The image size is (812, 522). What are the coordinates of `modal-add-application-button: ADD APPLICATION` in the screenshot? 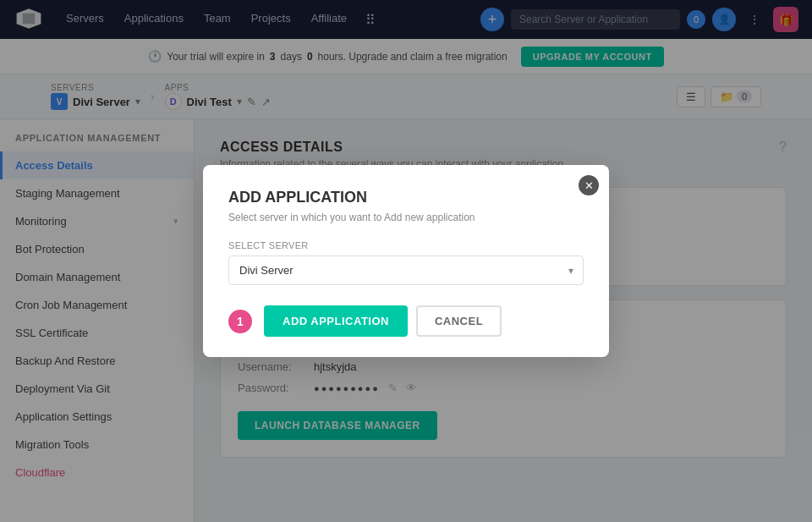 It's located at (336, 321).